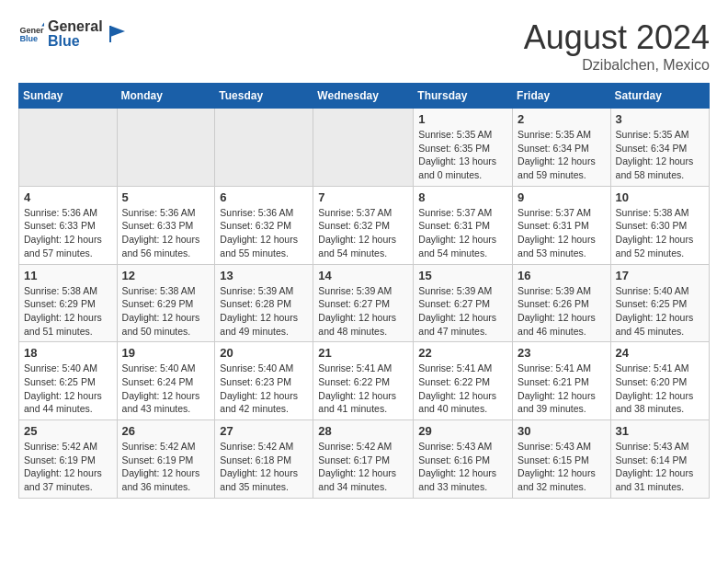 This screenshot has height=563, width=728. Describe the element at coordinates (363, 431) in the screenshot. I see `day-number: 28` at that location.